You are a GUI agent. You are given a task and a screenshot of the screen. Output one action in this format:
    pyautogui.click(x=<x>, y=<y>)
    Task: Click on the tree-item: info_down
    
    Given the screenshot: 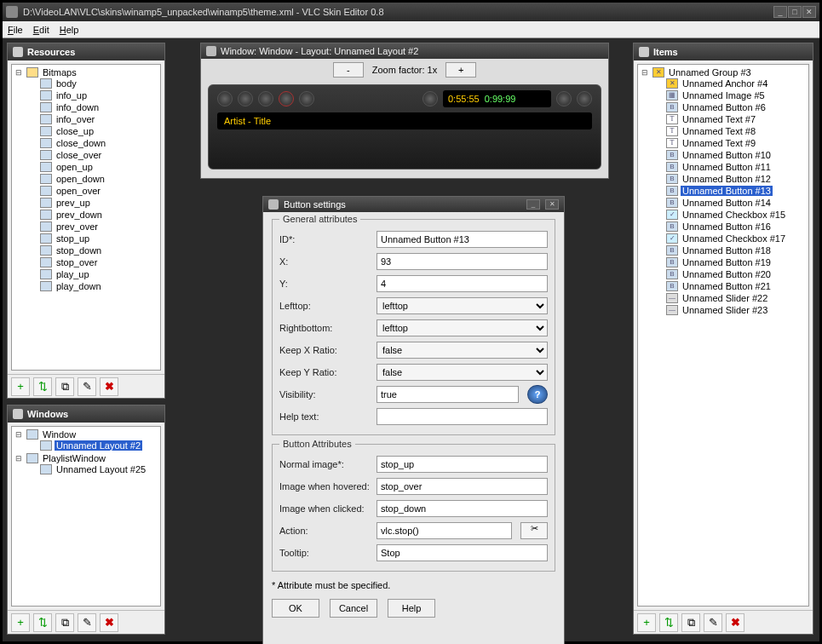 What is the action you would take?
    pyautogui.click(x=93, y=107)
    